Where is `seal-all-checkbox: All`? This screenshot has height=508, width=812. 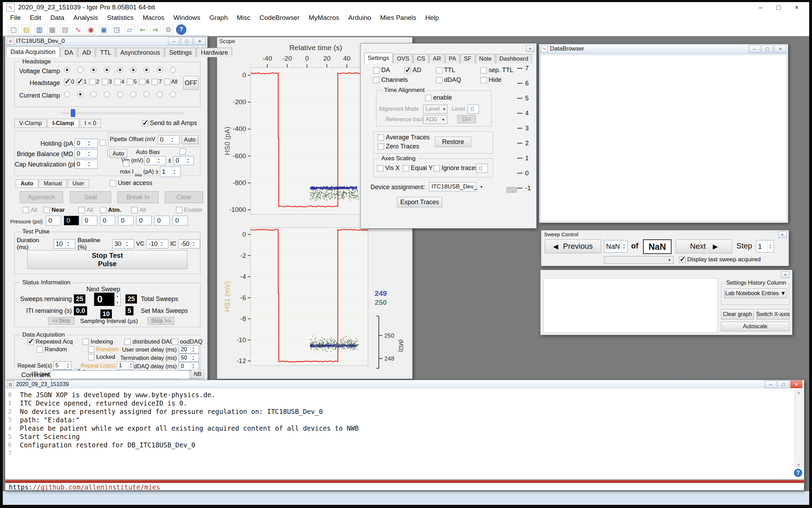
seal-all-checkbox: All is located at coordinates (86, 210).